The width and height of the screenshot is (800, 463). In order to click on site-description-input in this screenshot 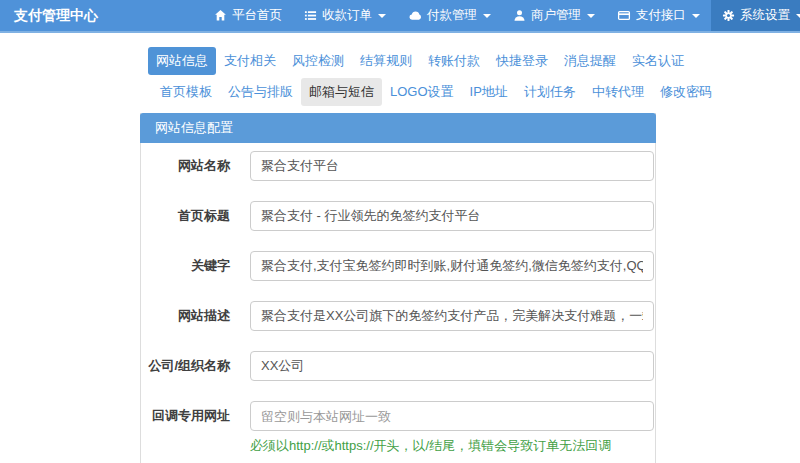, I will do `click(452, 316)`.